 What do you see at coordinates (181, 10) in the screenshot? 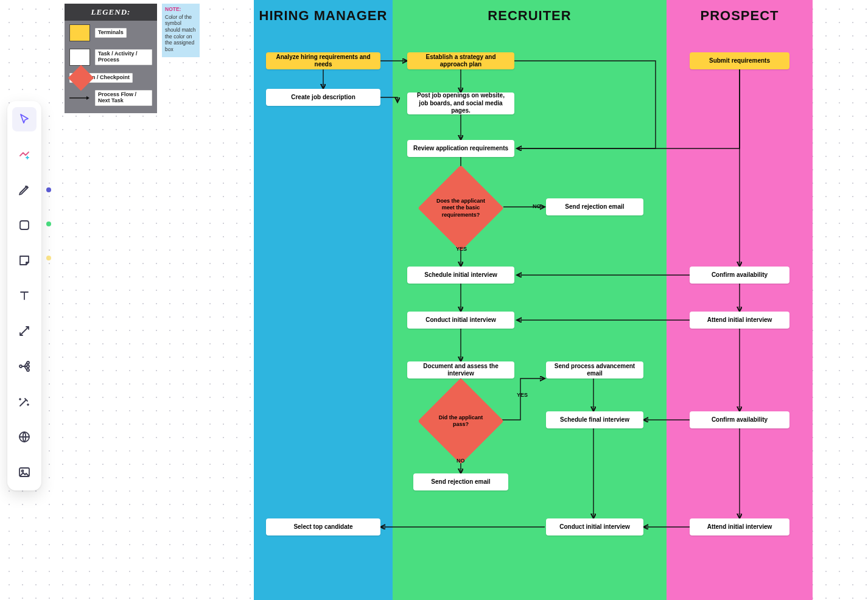
I see `note-title: NOTE:` at bounding box center [181, 10].